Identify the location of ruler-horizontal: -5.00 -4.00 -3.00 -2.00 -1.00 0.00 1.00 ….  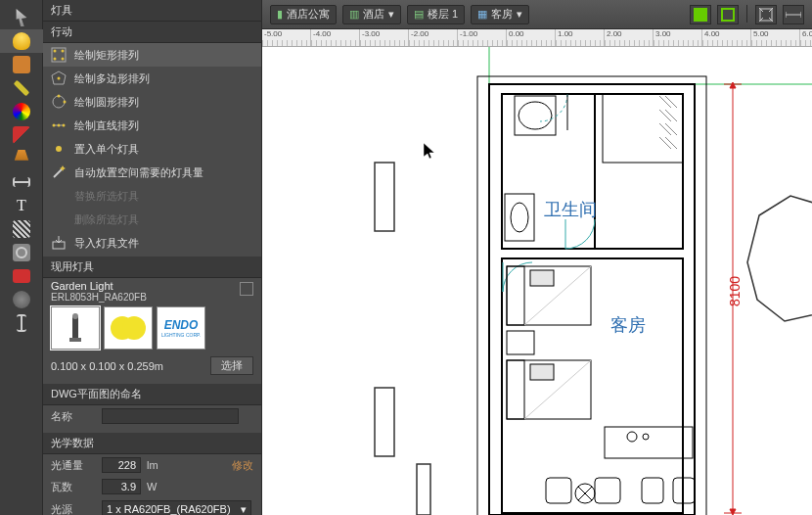
(537, 38).